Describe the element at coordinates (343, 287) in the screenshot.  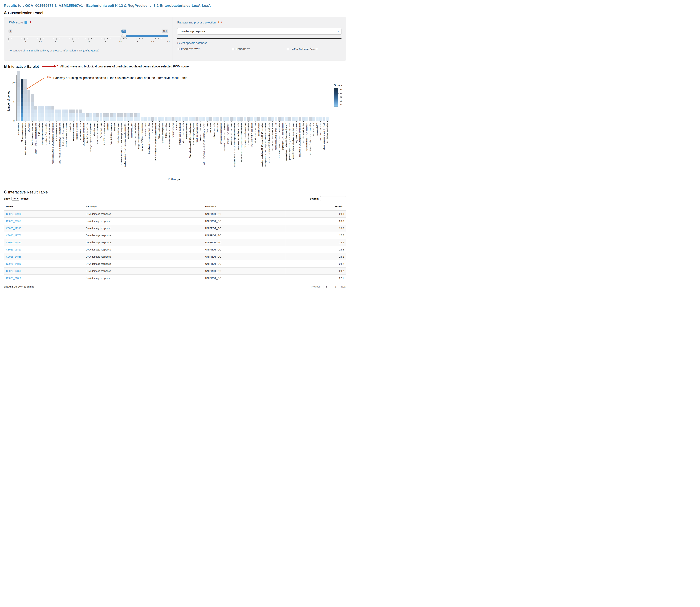
I see `pagination-next: Next` at that location.